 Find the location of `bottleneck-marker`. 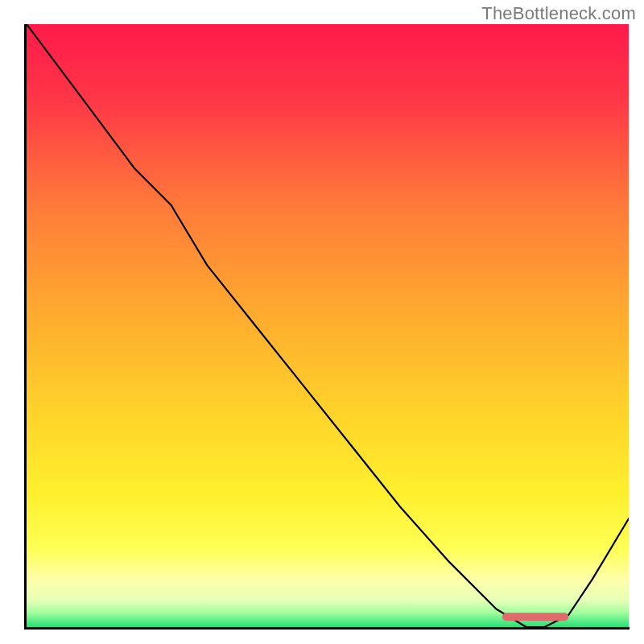

bottleneck-marker is located at coordinates (535, 617).